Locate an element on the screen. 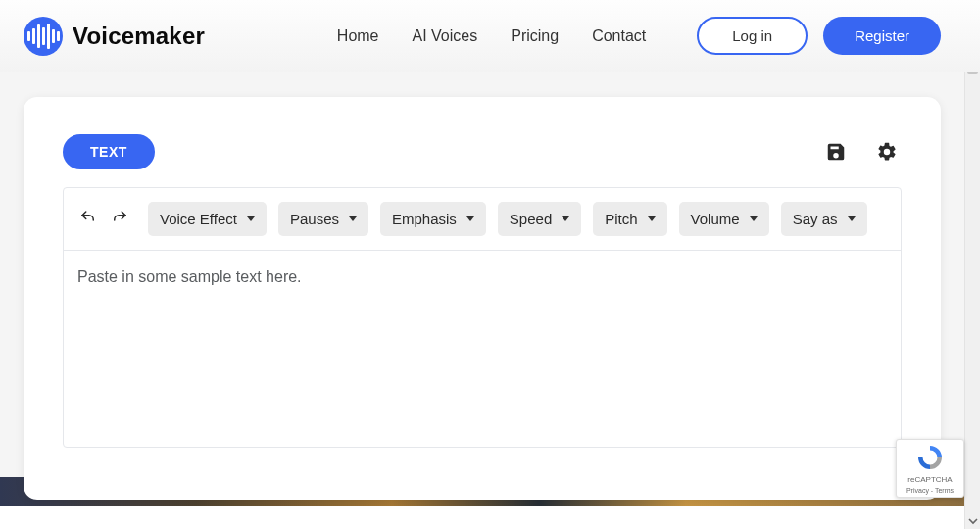 Image resolution: width=980 pixels, height=529 pixels. register-button: Register is located at coordinates (882, 35).